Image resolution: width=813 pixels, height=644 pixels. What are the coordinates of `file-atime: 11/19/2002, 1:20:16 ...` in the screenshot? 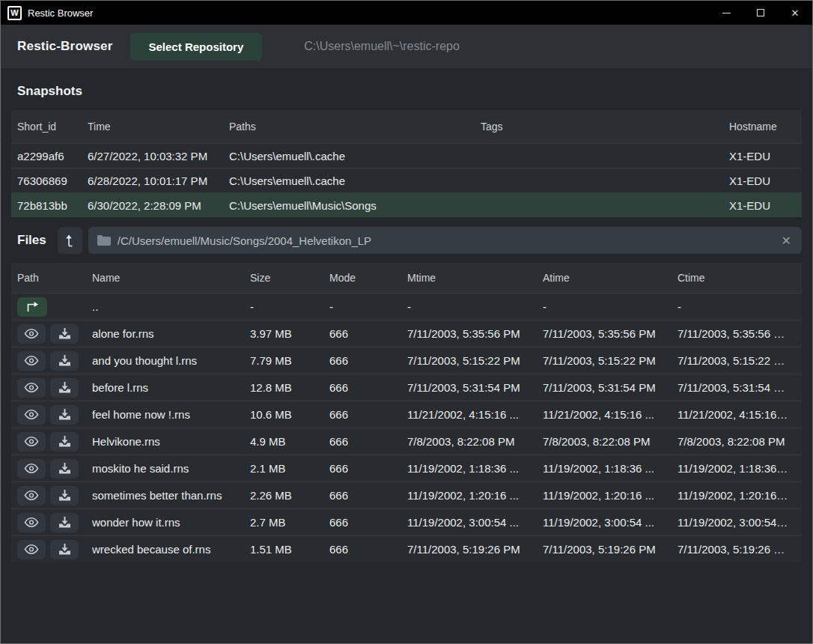 It's located at (610, 496).